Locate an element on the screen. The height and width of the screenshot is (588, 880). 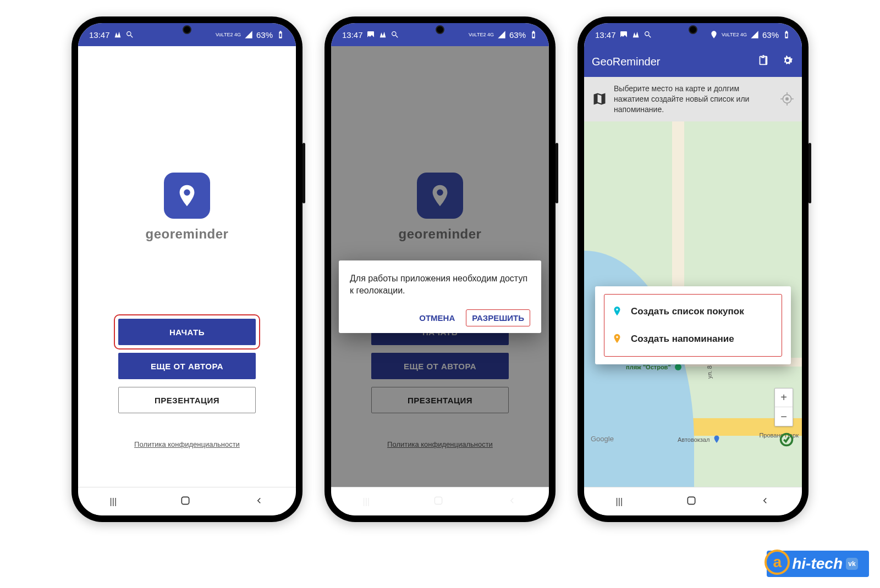
hint-text: Выберите место на карте и долгим нажатие… is located at coordinates (694, 99).